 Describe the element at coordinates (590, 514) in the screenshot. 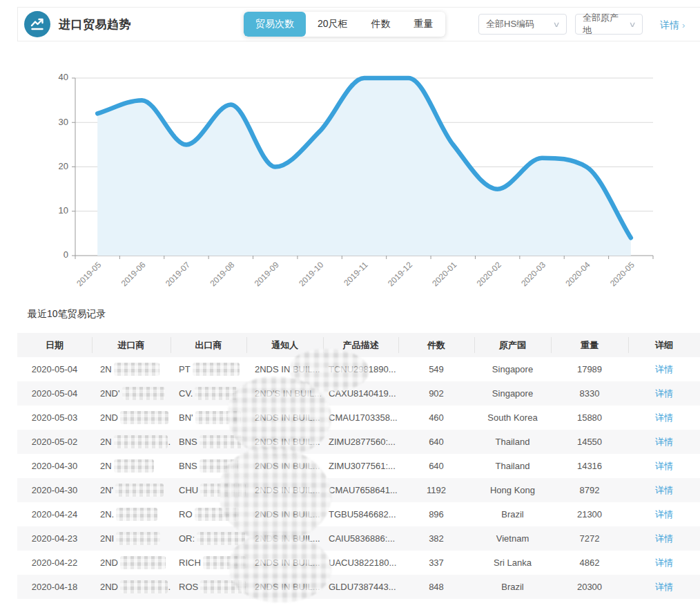

I see `cell-weight: 21300` at that location.